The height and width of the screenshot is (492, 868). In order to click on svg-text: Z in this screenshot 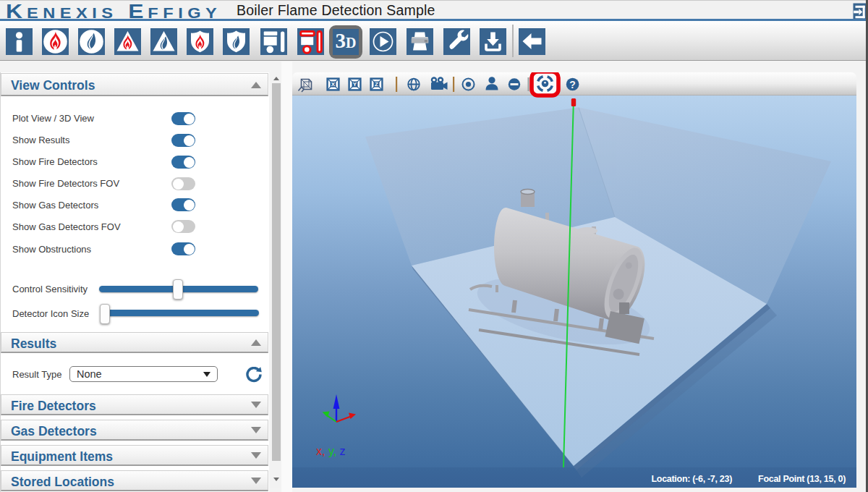, I will do `click(376, 84)`.